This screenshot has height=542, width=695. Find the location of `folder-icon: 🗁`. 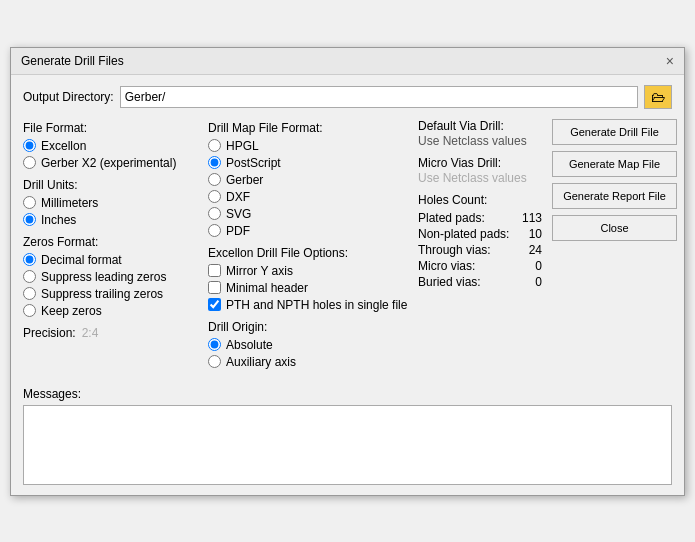

folder-icon: 🗁 is located at coordinates (658, 97).